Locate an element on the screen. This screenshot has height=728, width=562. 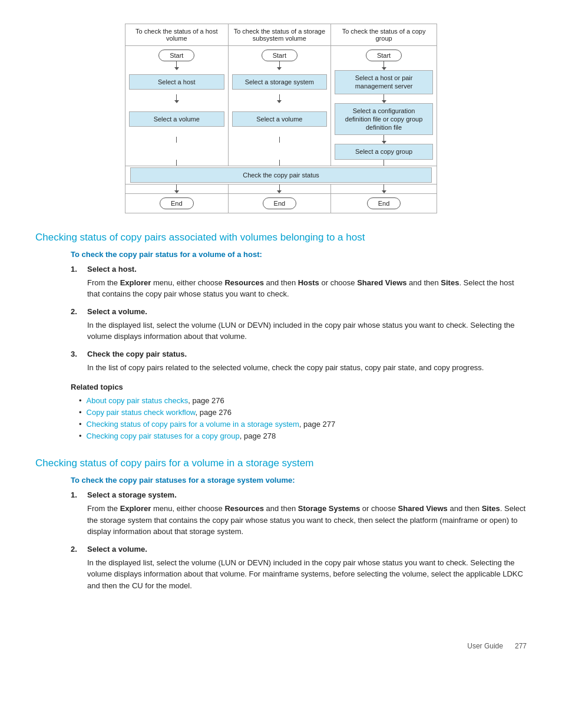
step-1: 1. Select a host. From the Explorer menu… is located at coordinates (299, 282).